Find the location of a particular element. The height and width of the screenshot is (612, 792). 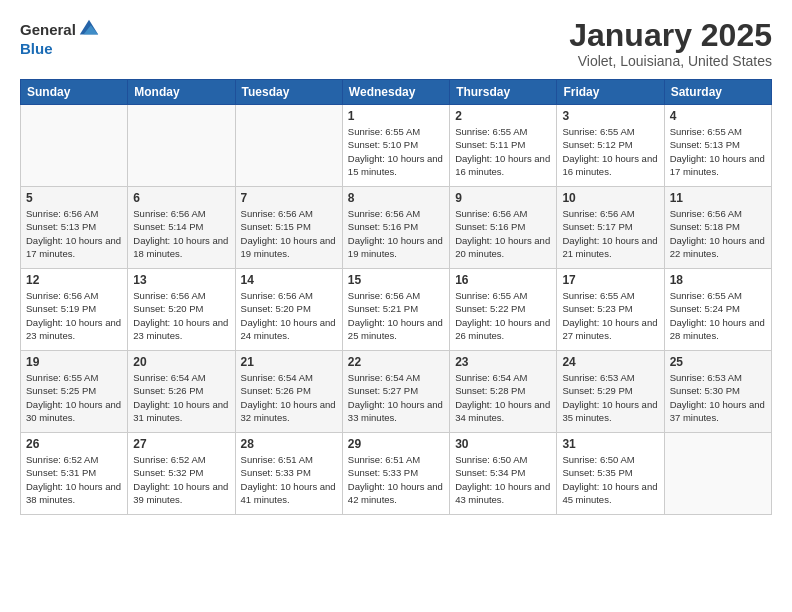

day-number: 18 is located at coordinates (718, 280).